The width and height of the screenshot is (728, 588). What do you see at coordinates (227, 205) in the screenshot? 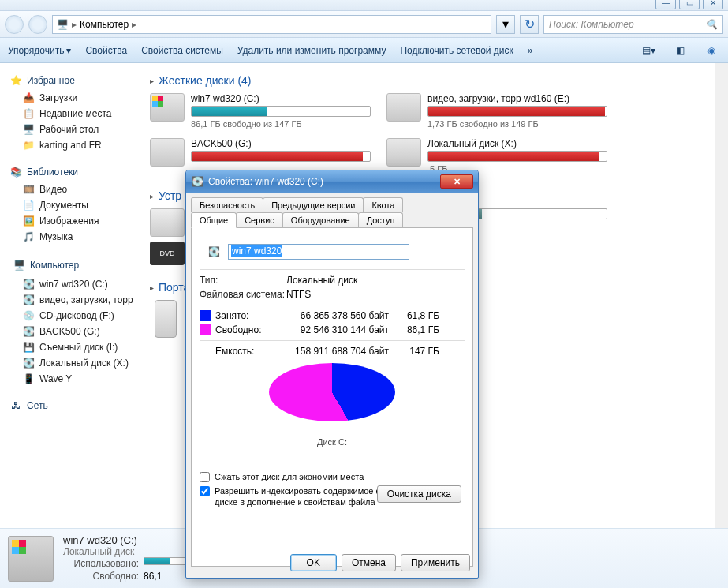
I see `tab-security: Безопасность` at bounding box center [227, 205].